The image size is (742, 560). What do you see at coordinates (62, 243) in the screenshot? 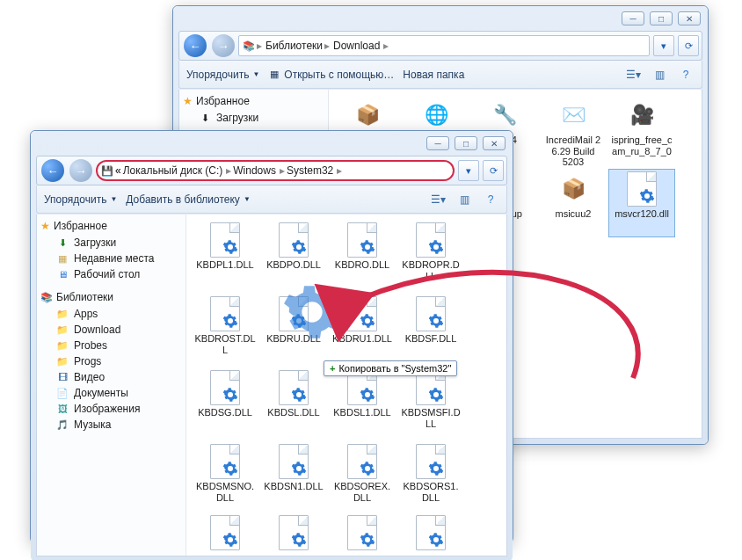
I see `download-icon: ⬇` at bounding box center [62, 243].